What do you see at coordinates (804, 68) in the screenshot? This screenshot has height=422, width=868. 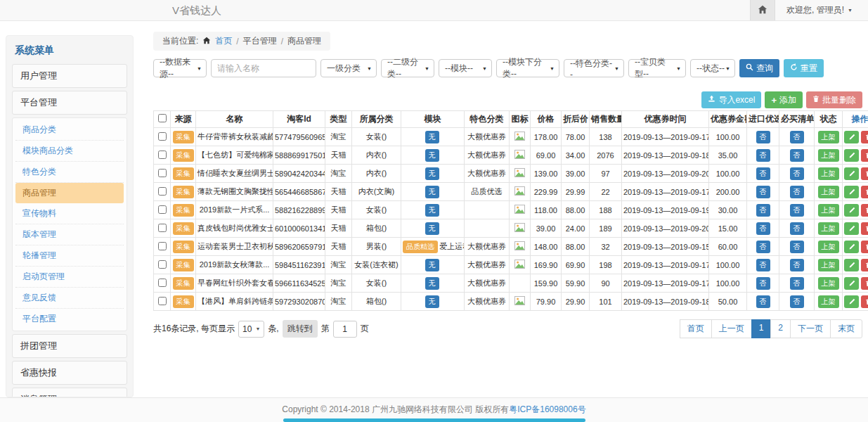 I see `reset-button: 重置` at bounding box center [804, 68].